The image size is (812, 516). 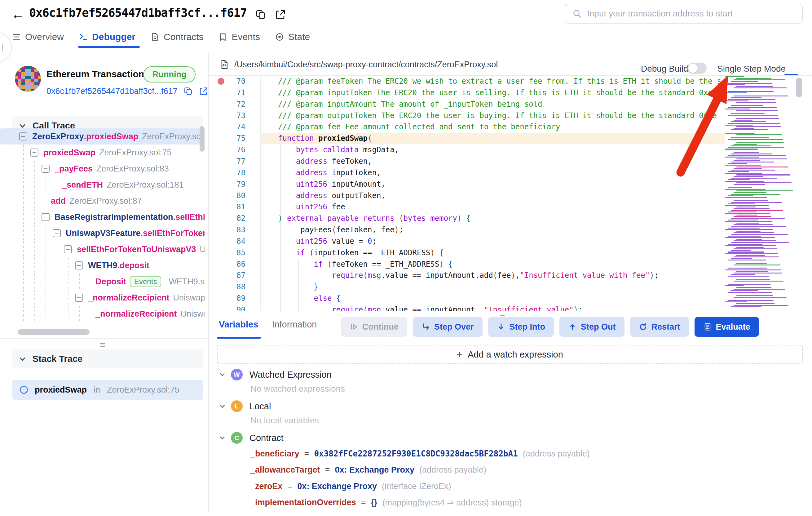 I want to click on tab-contracts: Contracts, so click(x=177, y=37).